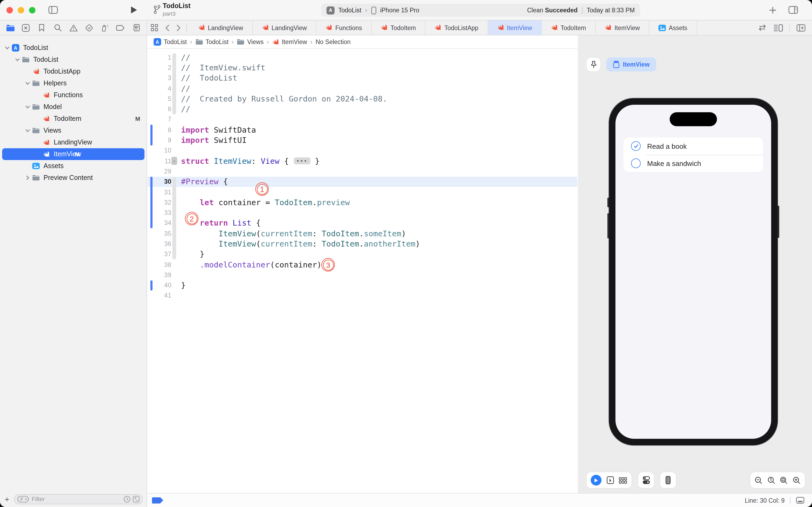 Image resolution: width=812 pixels, height=507 pixels. I want to click on todo-row: Read a book, so click(693, 146).